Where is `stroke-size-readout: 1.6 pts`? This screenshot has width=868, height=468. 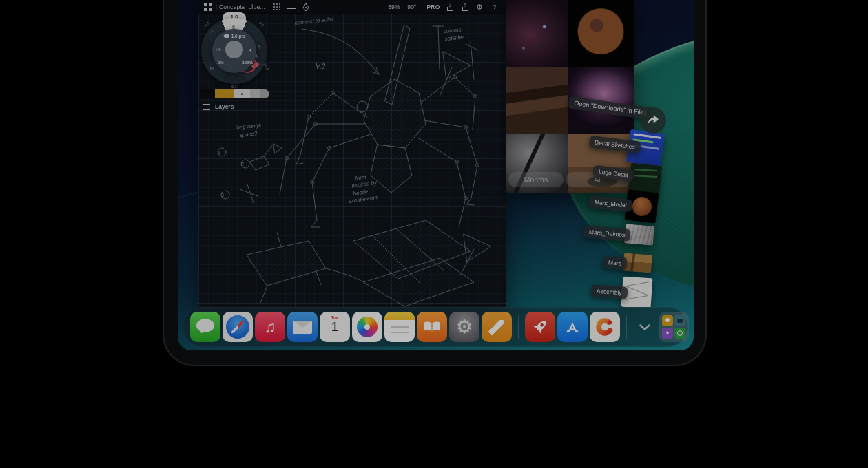 stroke-size-readout: 1.6 pts is located at coordinates (234, 36).